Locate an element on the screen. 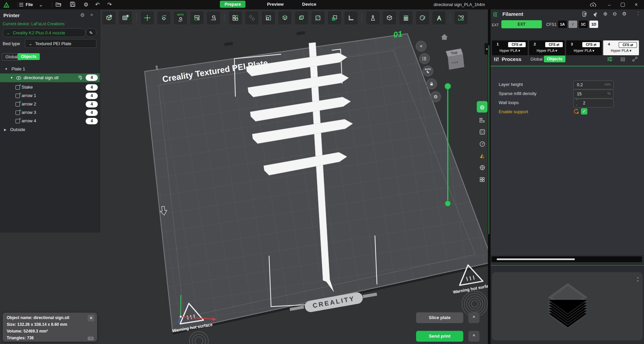  plate-list-button is located at coordinates (425, 59).